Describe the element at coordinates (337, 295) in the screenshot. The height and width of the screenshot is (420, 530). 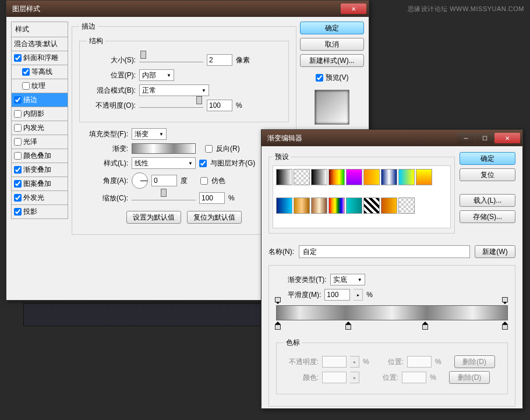
I see `smoothness-input` at that location.